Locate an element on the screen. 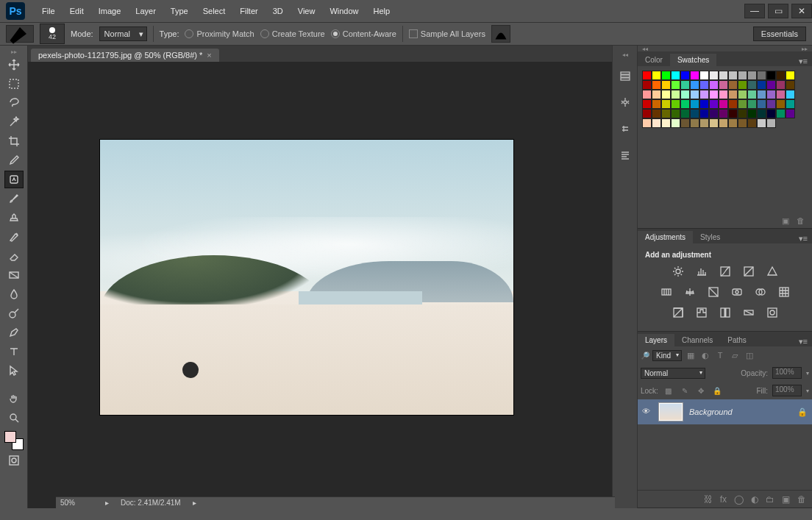 Image resolution: width=812 pixels, height=520 pixels. marquee-tool is located at coordinates (14, 84).